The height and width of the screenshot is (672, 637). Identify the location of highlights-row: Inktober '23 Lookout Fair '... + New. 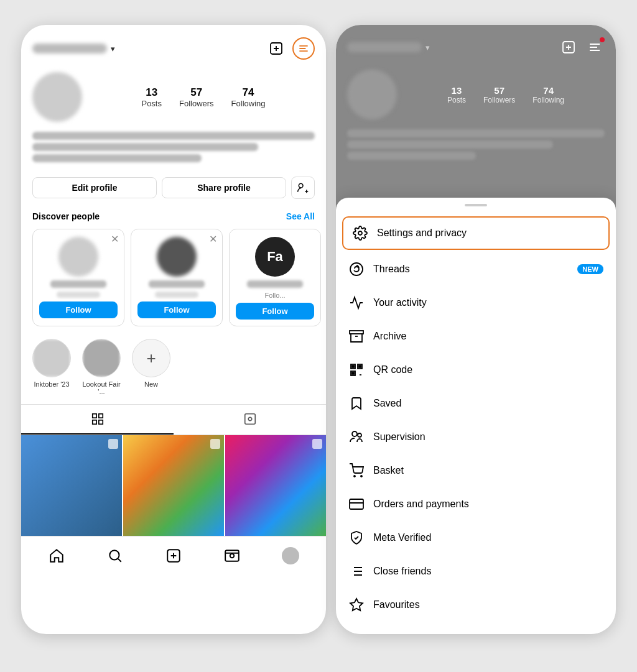
(174, 369).